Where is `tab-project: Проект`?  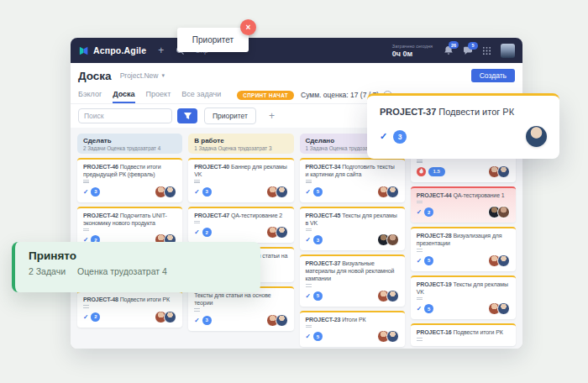
tab-project: Проект is located at coordinates (159, 95).